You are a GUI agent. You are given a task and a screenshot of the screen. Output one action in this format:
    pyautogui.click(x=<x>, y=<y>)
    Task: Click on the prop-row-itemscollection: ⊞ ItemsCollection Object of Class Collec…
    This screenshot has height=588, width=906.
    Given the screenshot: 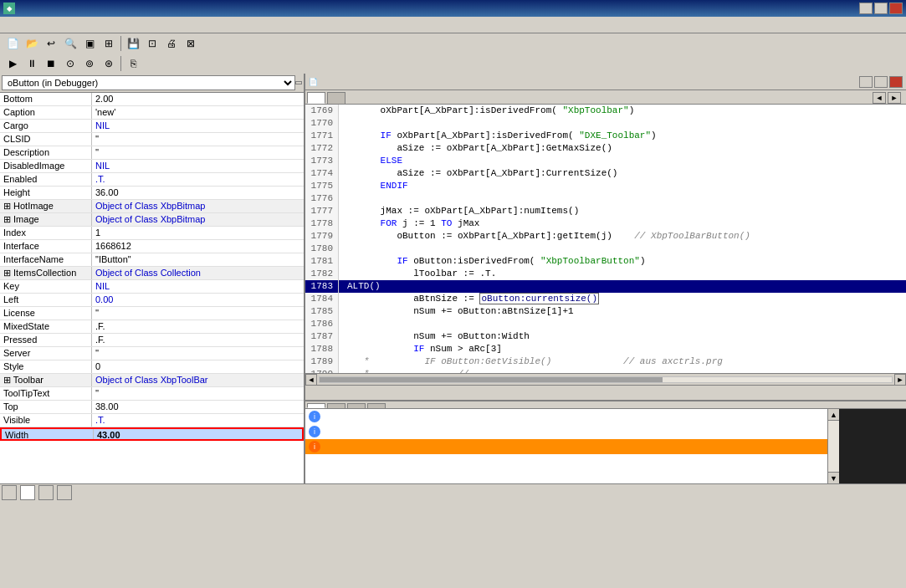 What is the action you would take?
    pyautogui.click(x=152, y=274)
    